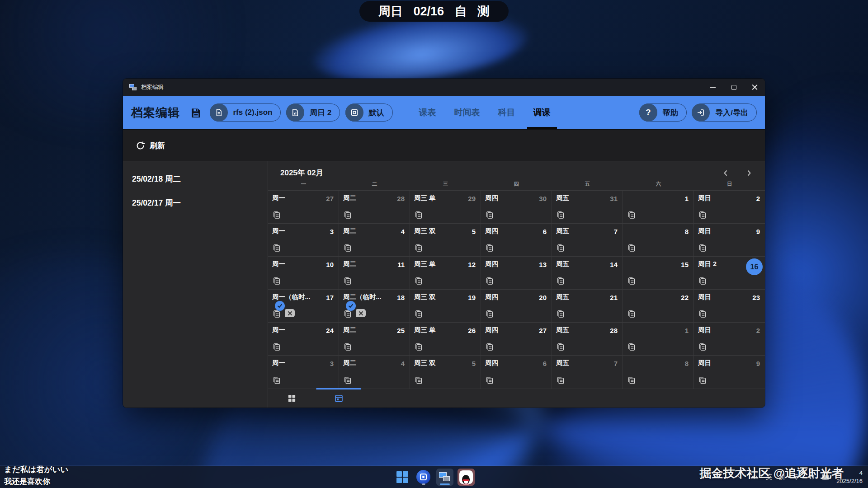 The image size is (868, 488). What do you see at coordinates (755, 87) in the screenshot?
I see `close-button` at bounding box center [755, 87].